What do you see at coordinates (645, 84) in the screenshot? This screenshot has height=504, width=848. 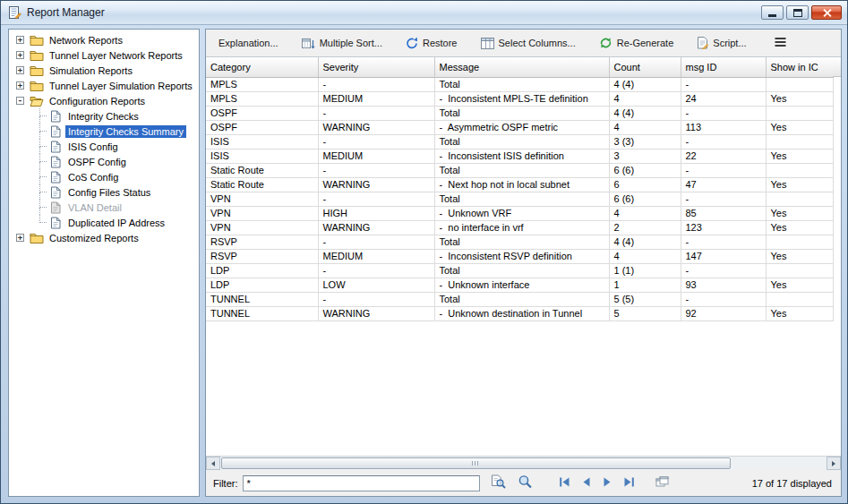 I see `cell-count: 4 (4)` at bounding box center [645, 84].